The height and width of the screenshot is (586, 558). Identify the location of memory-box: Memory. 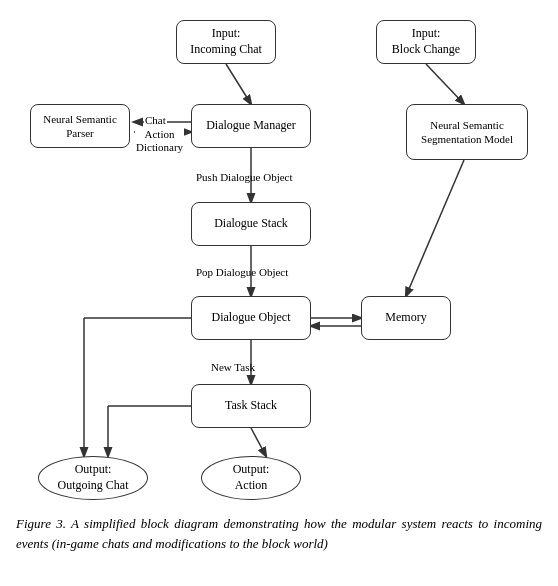
(406, 318).